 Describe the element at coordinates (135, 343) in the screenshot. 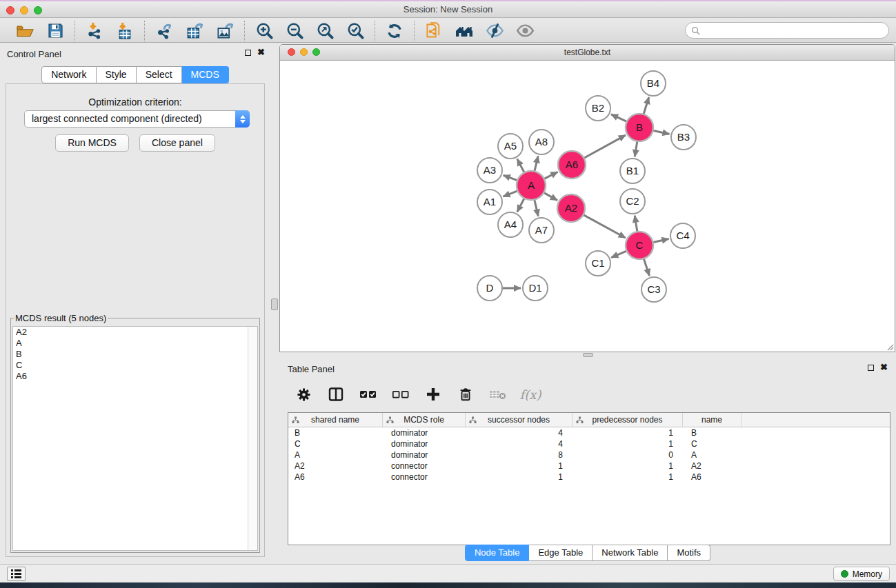

I see `mcds-result-item: A` at that location.